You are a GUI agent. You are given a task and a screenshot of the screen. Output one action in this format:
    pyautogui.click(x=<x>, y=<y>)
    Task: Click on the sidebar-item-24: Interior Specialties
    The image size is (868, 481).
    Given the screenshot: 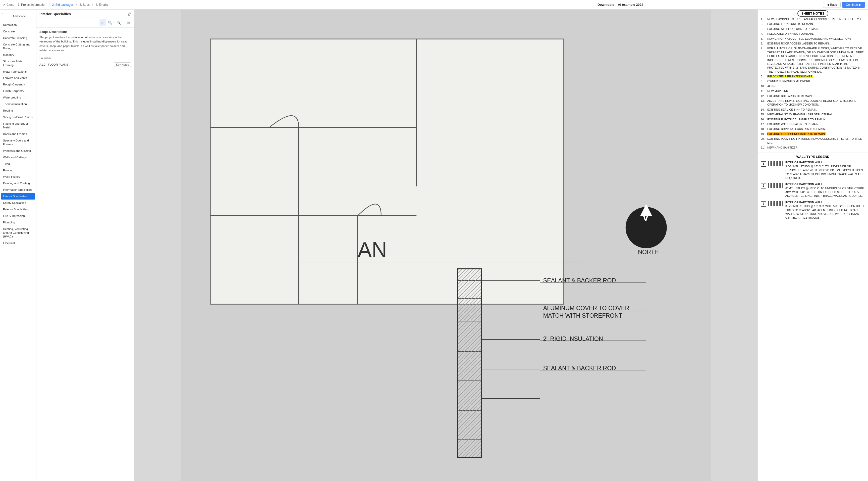 What is the action you would take?
    pyautogui.click(x=18, y=196)
    